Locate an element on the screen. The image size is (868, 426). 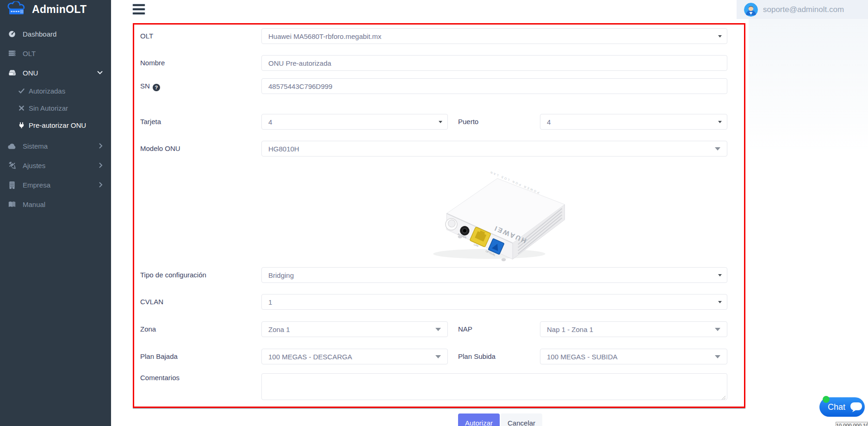
puerto-select: 4 is located at coordinates (634, 122).